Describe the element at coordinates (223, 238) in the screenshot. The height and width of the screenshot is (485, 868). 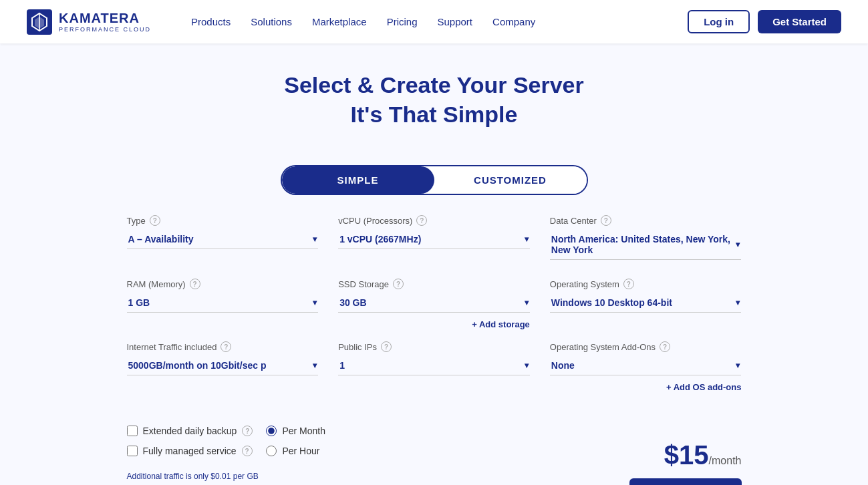
I see `type-field: Type ? A – Availability ▾` at that location.